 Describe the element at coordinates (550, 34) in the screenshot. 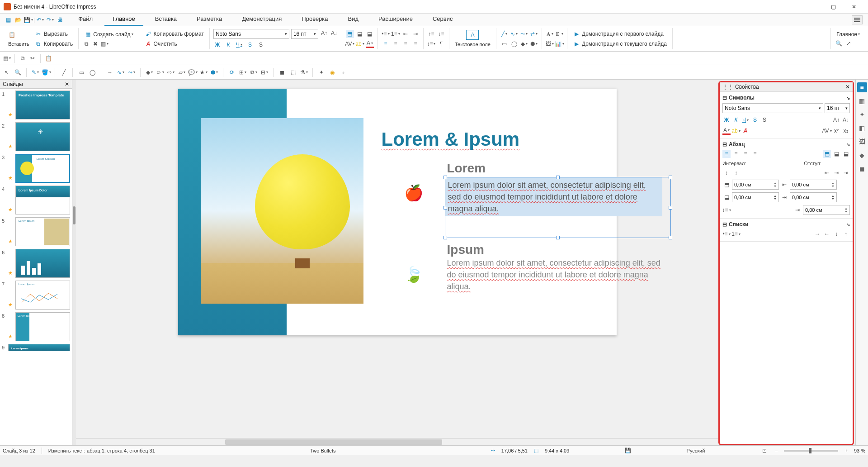

I see `fontwork-icon: 𝐀` at that location.